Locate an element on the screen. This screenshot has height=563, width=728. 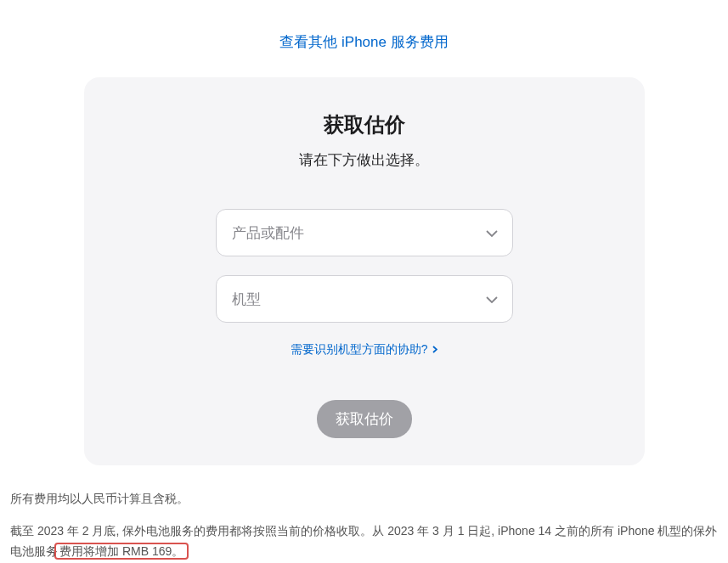
chevron-right-icon is located at coordinates (435, 349).